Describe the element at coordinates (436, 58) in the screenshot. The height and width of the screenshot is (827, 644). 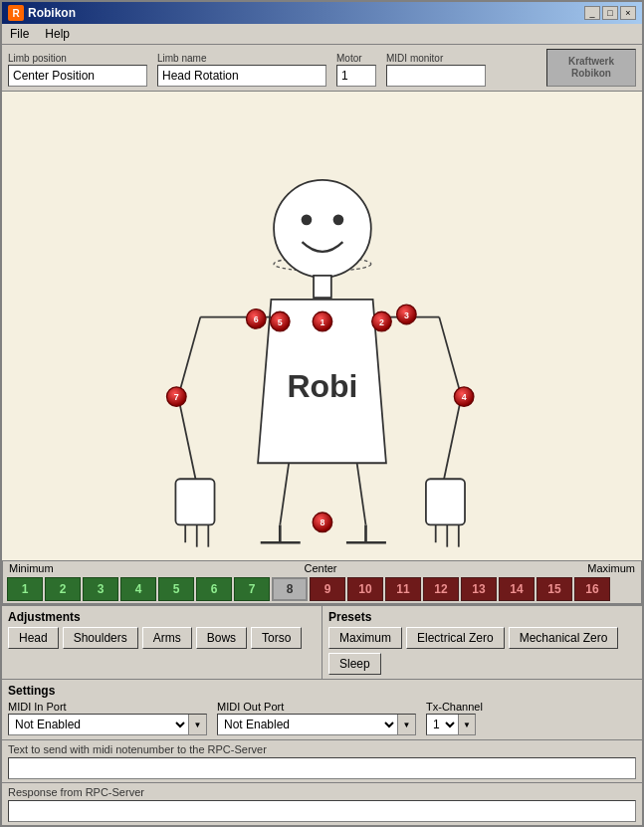
I see `midi-monitor-label: MIDI monitor` at that location.